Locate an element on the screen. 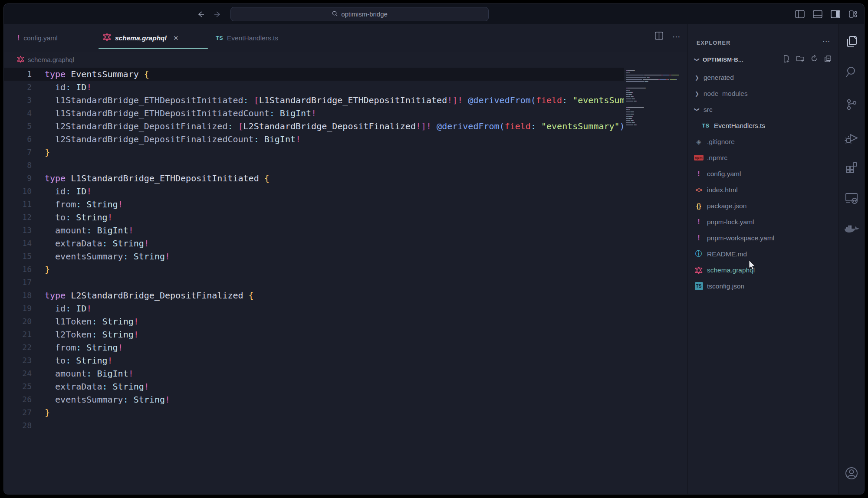  layout-sidebar-right-icon is located at coordinates (835, 14).